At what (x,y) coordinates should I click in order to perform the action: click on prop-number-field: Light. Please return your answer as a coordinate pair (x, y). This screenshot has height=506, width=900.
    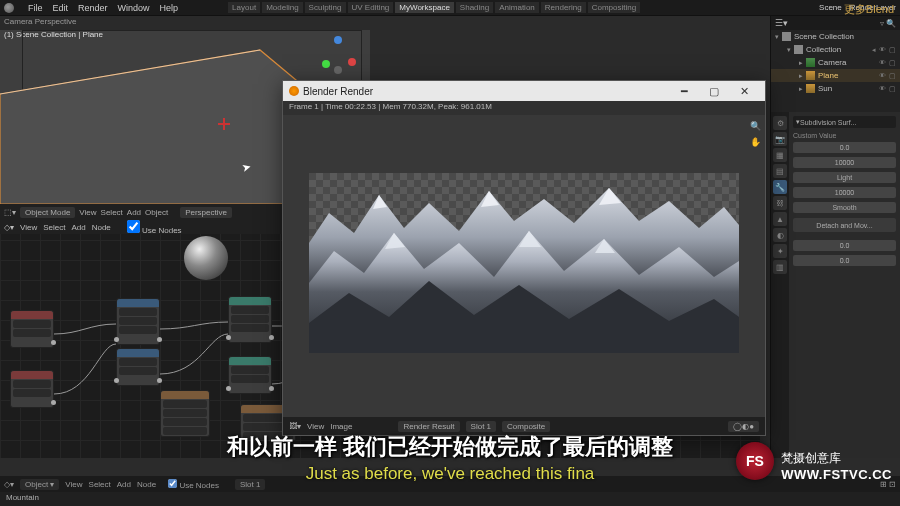
    Looking at the image, I should click on (844, 178).